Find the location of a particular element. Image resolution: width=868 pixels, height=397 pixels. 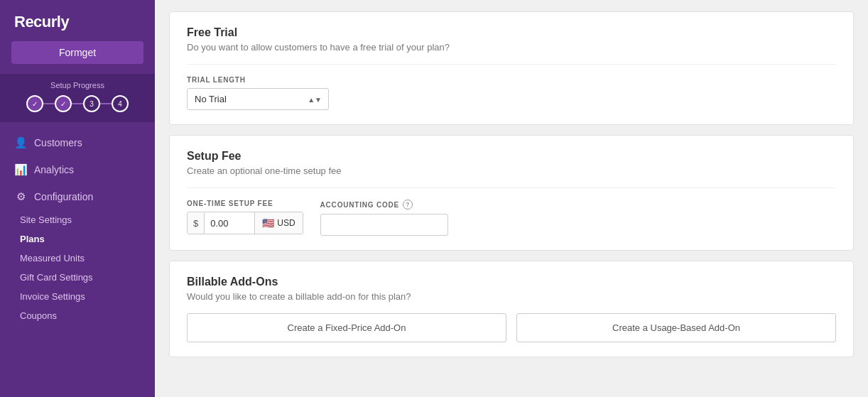

sidebar-item-configuration: ⚙ Configuration is located at coordinates (77, 197).